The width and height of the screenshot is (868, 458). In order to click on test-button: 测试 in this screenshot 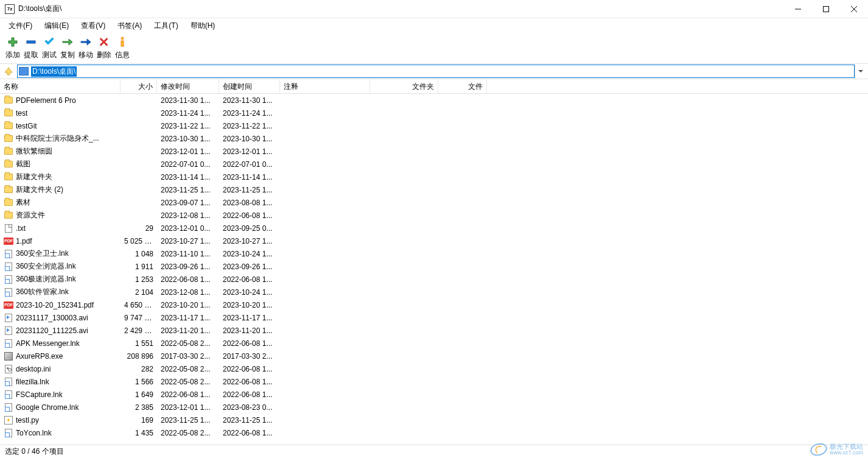, I will do `click(49, 48)`.